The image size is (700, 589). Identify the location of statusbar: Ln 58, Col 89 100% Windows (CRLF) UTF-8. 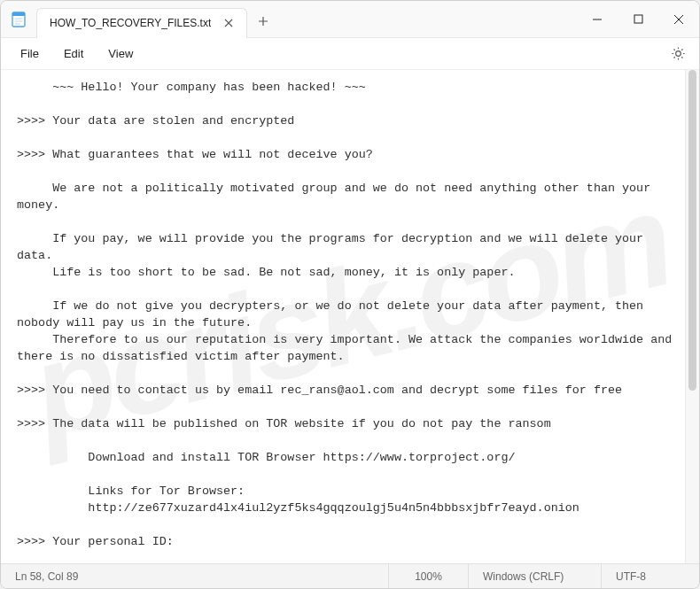
(350, 576).